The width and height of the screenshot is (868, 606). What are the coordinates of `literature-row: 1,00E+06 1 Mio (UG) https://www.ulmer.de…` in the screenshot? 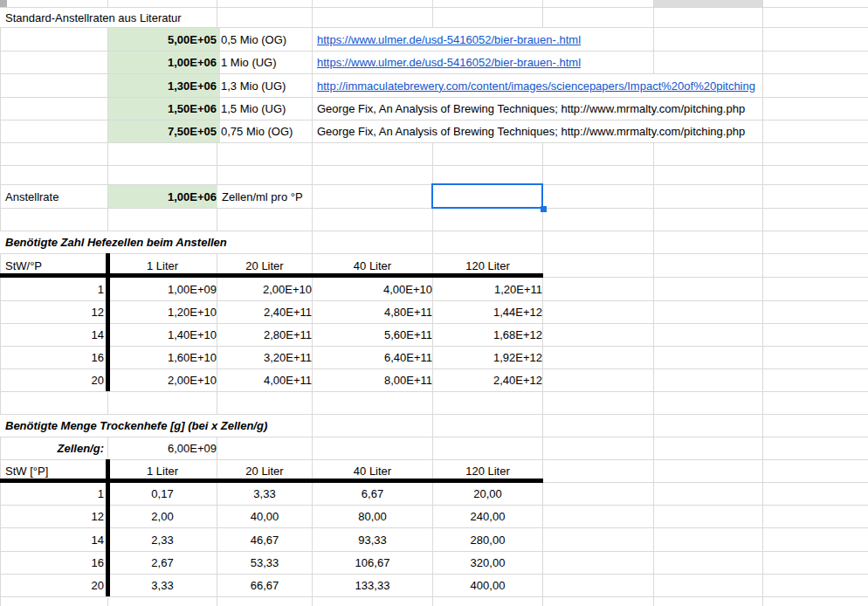 It's located at (434, 63).